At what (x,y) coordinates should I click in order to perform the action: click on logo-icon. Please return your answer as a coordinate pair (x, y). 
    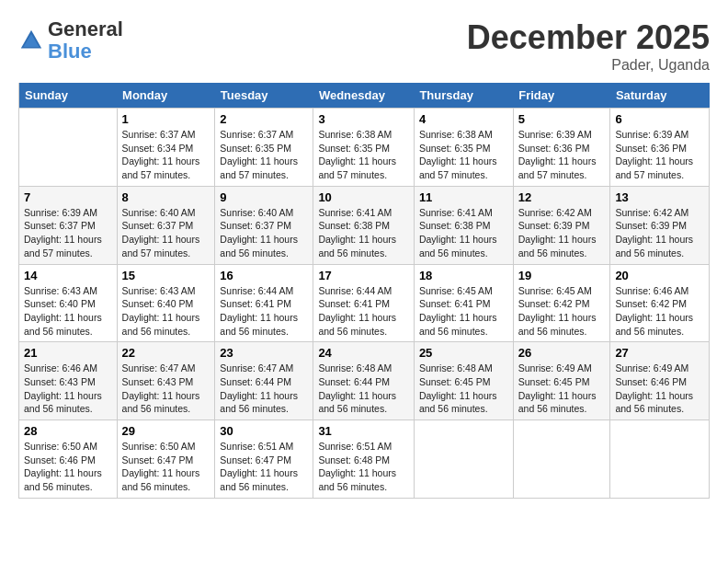
    Looking at the image, I should click on (31, 40).